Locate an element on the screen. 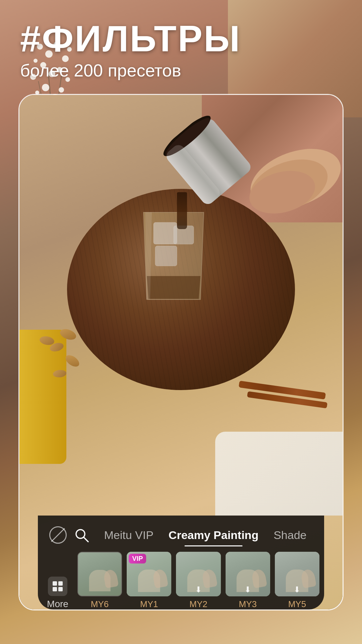 This screenshot has width=362, height=644. more-icon is located at coordinates (58, 586).